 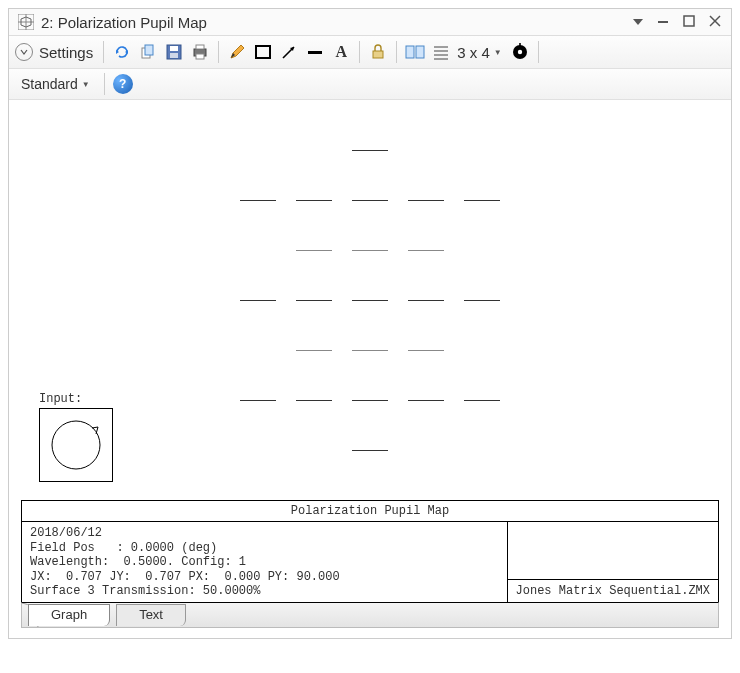 What do you see at coordinates (151, 614) in the screenshot?
I see `tab-label: Text` at bounding box center [151, 614].